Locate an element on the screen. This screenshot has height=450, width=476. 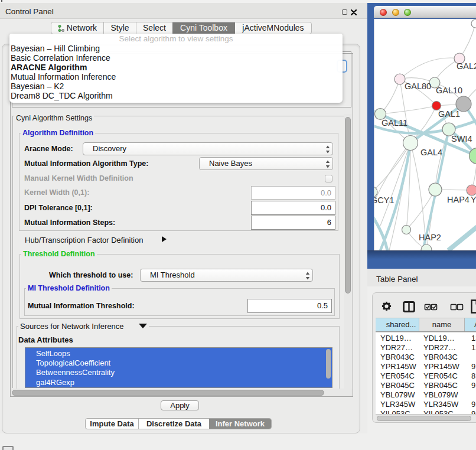
svg-text: SWI4 is located at coordinates (462, 139).